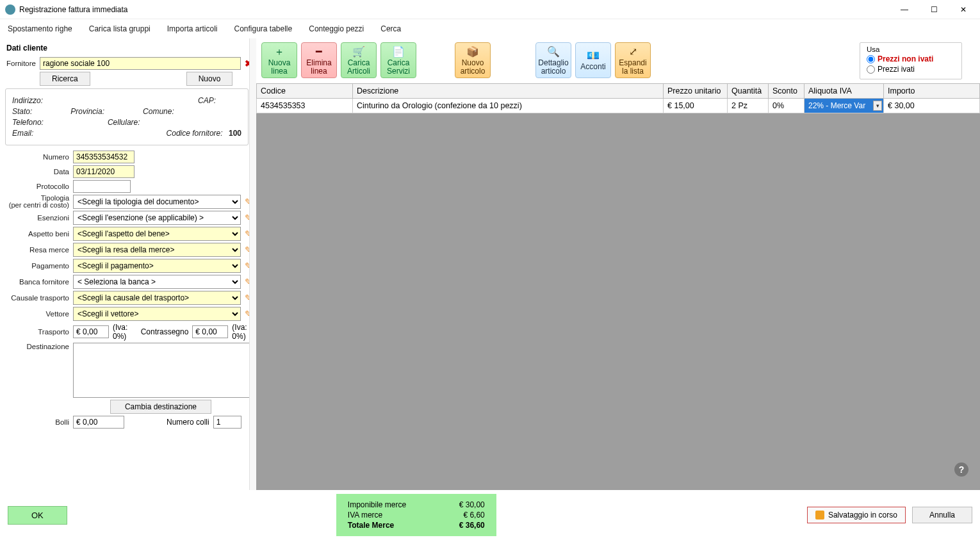  What do you see at coordinates (123, 332) in the screenshot?
I see `trasporto-iva: (Iva: 0%)` at bounding box center [123, 332].